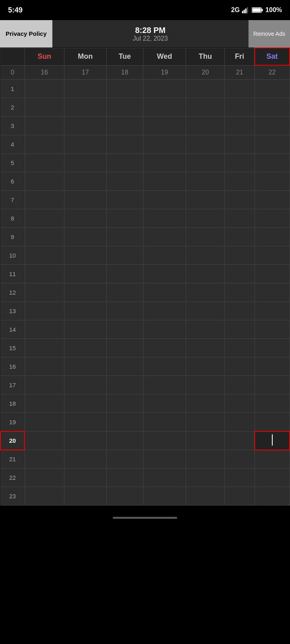  I want to click on cell-16-tue, so click(125, 367).